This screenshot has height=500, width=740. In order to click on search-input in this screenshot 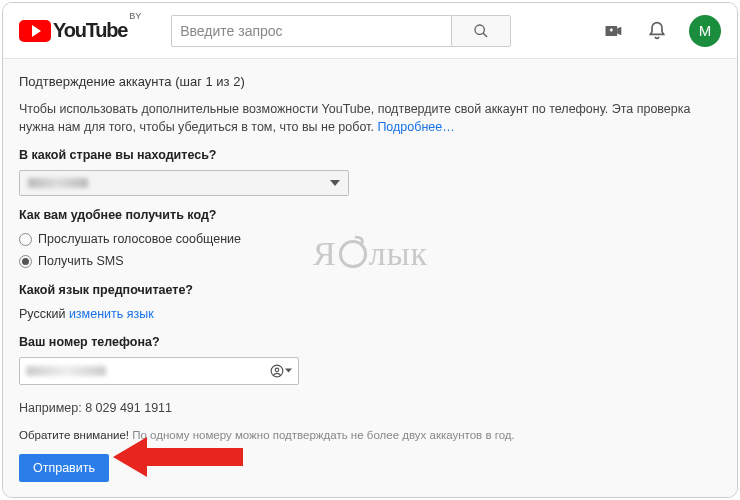, I will do `click(311, 31)`.